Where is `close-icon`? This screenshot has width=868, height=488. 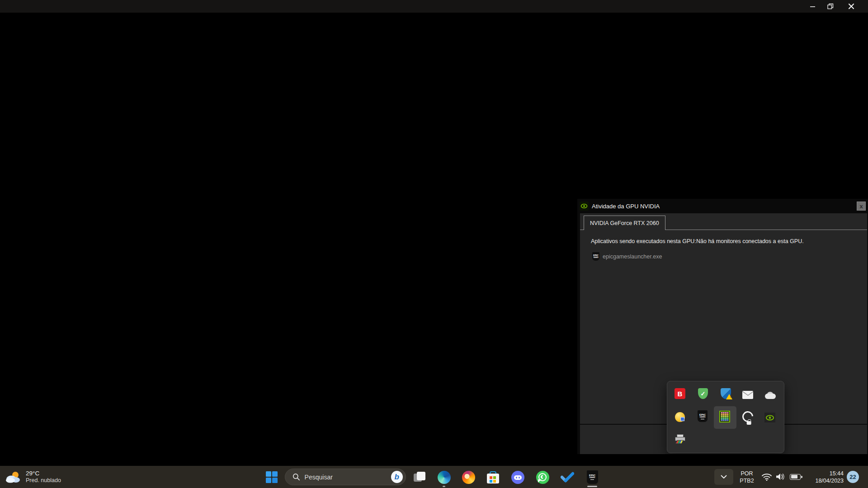
close-icon is located at coordinates (851, 6).